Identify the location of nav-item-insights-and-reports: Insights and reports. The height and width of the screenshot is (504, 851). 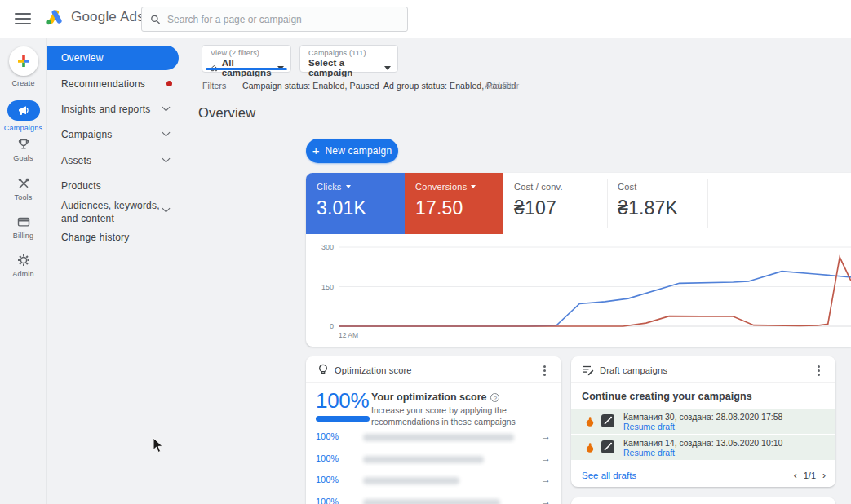
(126, 109).